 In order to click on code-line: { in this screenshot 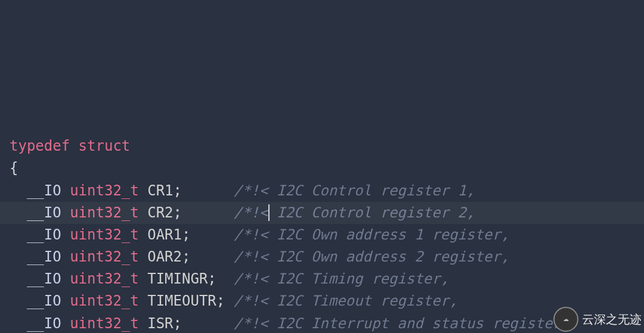, I will do `click(322, 168)`.